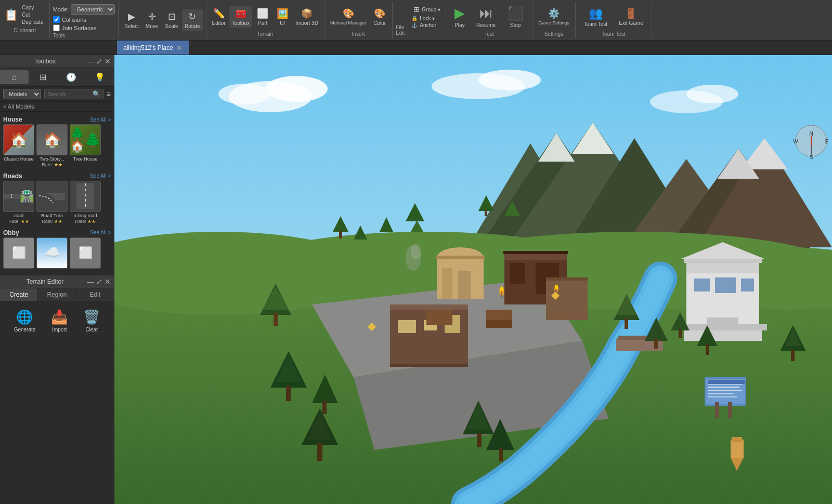 The height and width of the screenshot is (504, 832). Describe the element at coordinates (132, 26) in the screenshot. I see `select-label: Select` at that location.